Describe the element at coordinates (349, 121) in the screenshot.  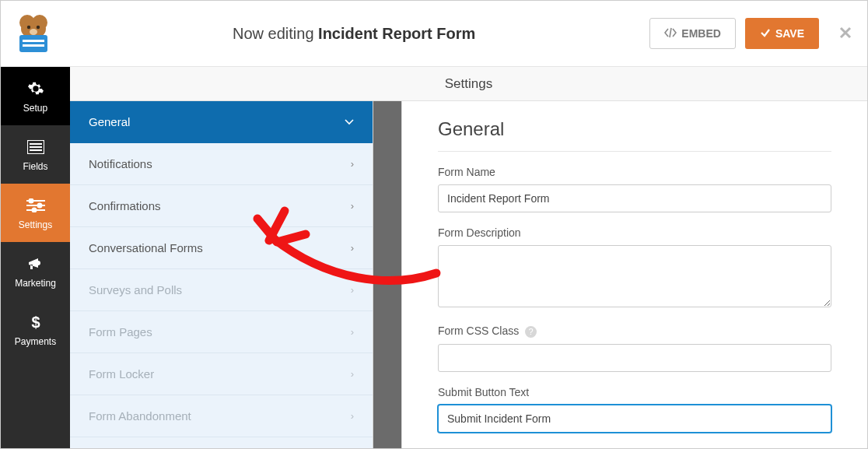
I see `chevron-down-icon` at that location.